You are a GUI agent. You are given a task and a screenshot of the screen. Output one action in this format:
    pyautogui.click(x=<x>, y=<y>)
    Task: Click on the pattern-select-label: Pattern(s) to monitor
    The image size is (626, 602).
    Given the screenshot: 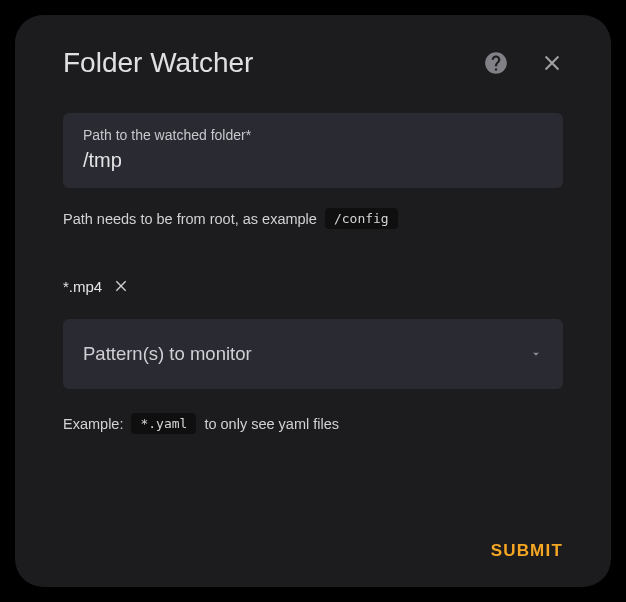 What is the action you would take?
    pyautogui.click(x=168, y=354)
    